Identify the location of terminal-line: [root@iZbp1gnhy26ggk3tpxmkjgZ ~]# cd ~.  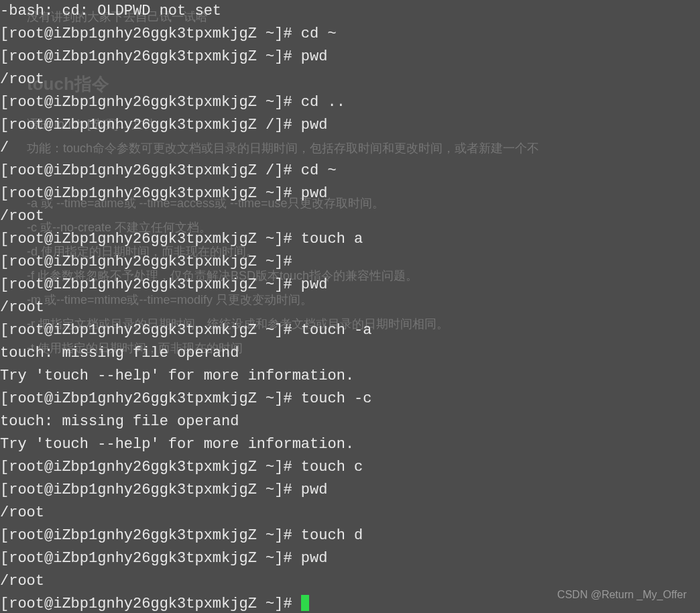
(350, 34).